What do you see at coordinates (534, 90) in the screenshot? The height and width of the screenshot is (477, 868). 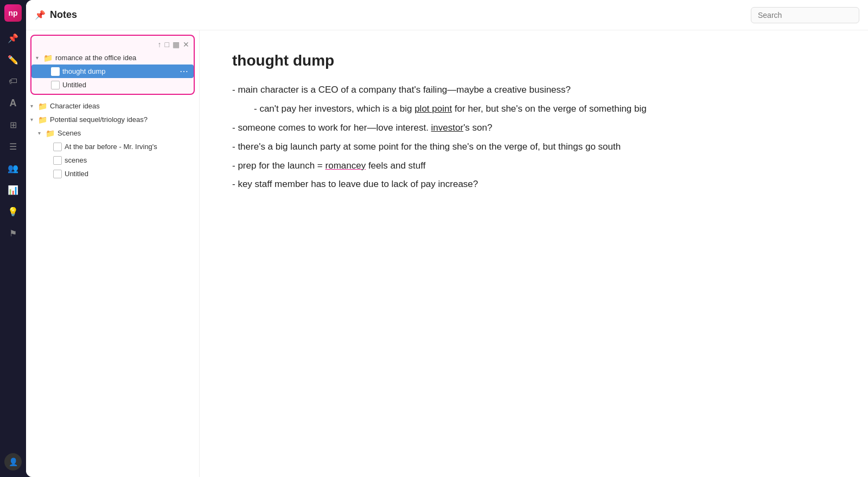 I see `note-line-1: - main character is a CEO of a company t…` at bounding box center [534, 90].